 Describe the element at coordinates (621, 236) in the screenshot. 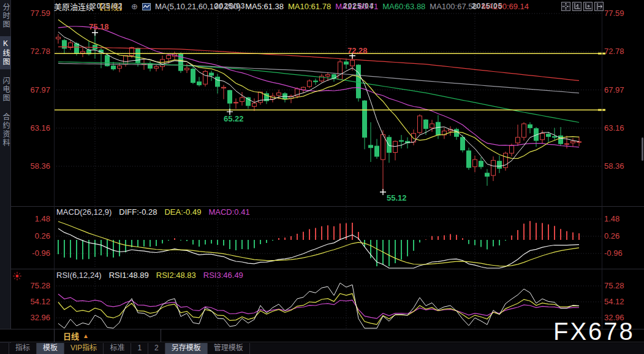

I see `macd-axis-label-right: 0.26` at that location.